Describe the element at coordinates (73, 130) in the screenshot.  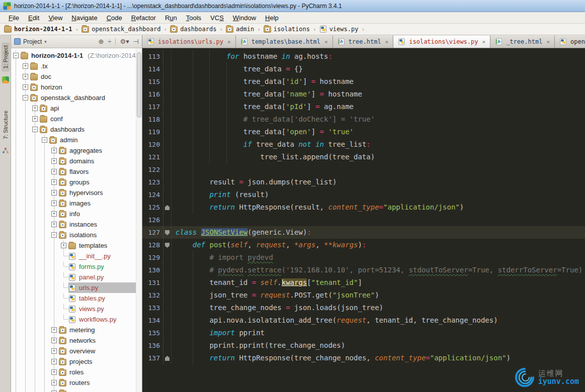
I see `tree-row: −dashboards` at that location.